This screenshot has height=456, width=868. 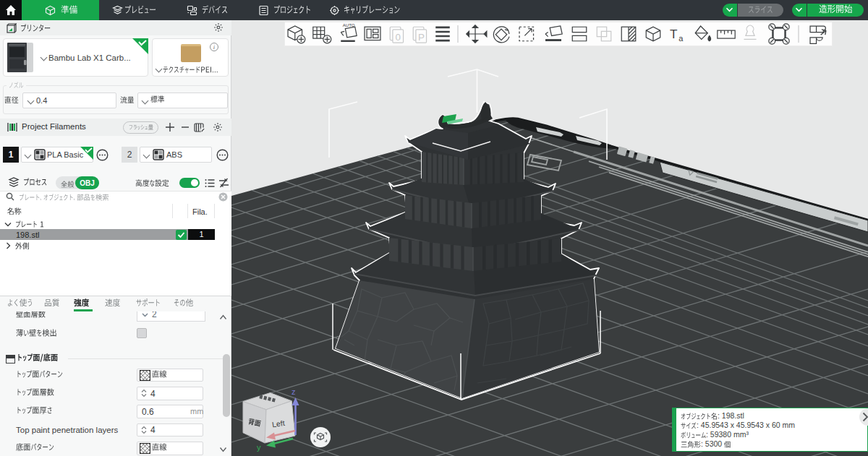 What do you see at coordinates (681, 38) in the screenshot?
I see `svg-text: a` at bounding box center [681, 38].